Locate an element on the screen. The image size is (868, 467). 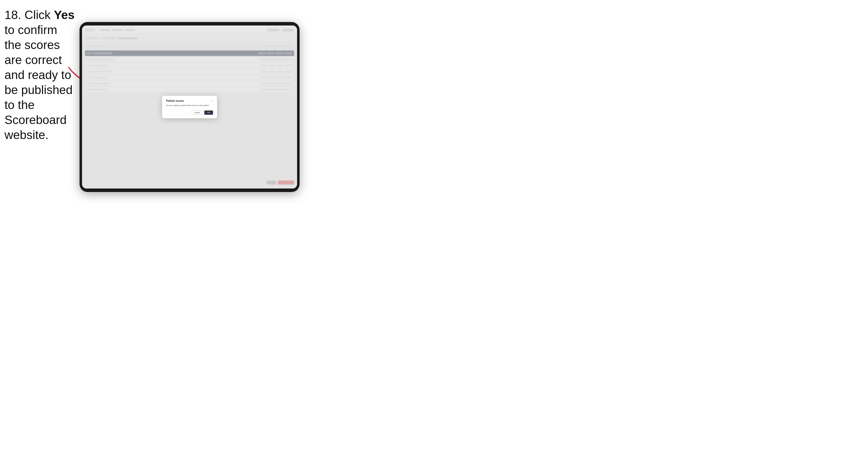
step-number: 18. is located at coordinates (13, 15).